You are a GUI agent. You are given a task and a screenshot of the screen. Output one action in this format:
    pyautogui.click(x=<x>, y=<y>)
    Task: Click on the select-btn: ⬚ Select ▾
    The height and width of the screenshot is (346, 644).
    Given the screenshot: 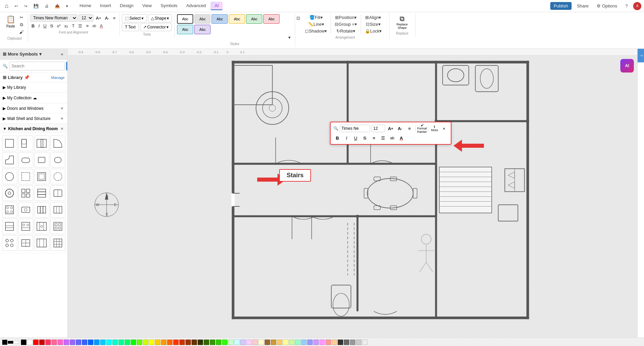 What is the action you would take?
    pyautogui.click(x=134, y=18)
    